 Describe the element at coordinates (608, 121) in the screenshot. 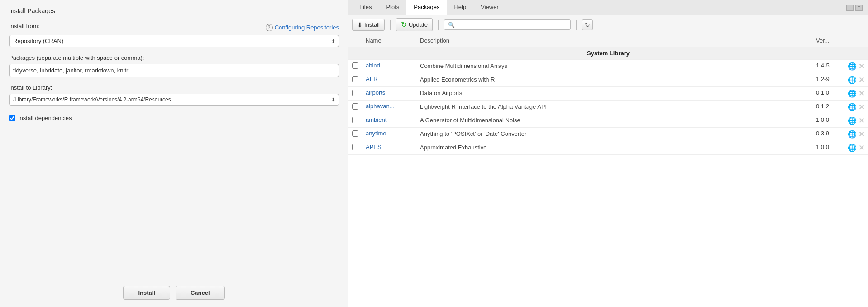

I see `table-row: ambient A Generator of Multidimensional …` at that location.